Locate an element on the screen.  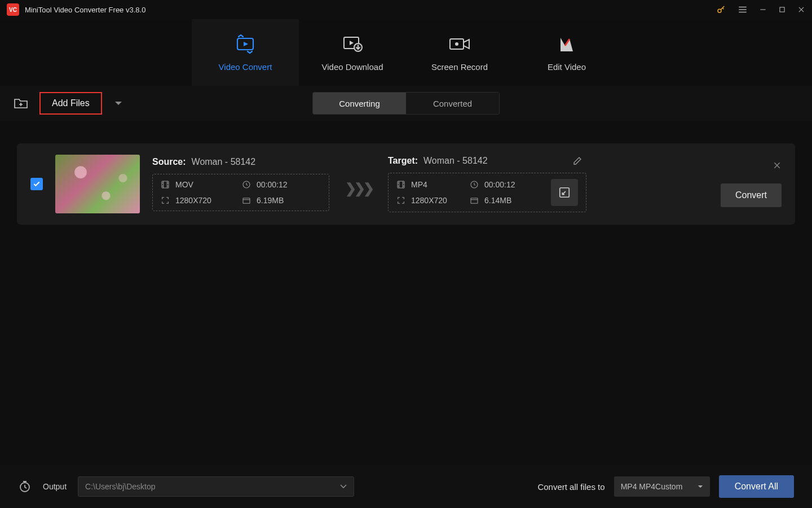
source-resolution: 1280X720 is located at coordinates (193, 200).